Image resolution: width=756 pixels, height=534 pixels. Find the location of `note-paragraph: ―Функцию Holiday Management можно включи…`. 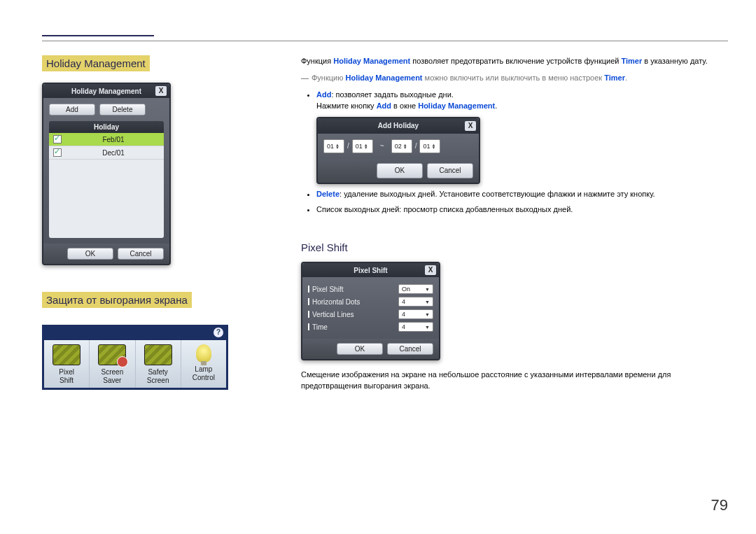

note-paragraph: ―Функцию Holiday Management можно включи… is located at coordinates (511, 78).